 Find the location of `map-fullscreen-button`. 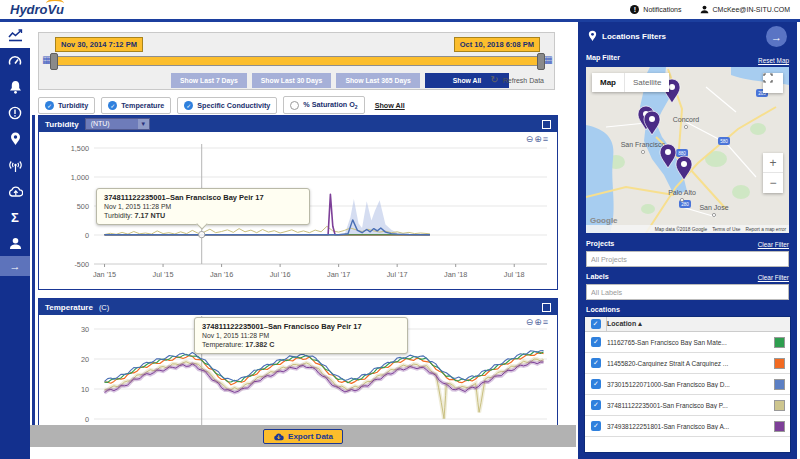

map-fullscreen-button is located at coordinates (773, 83).